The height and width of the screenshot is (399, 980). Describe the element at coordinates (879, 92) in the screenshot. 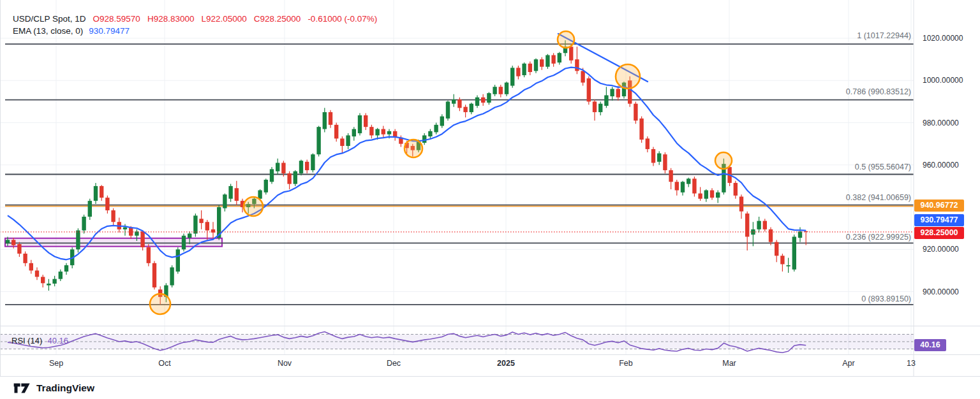

I see `fib-level-label: 0.786 (990.83512)` at that location.